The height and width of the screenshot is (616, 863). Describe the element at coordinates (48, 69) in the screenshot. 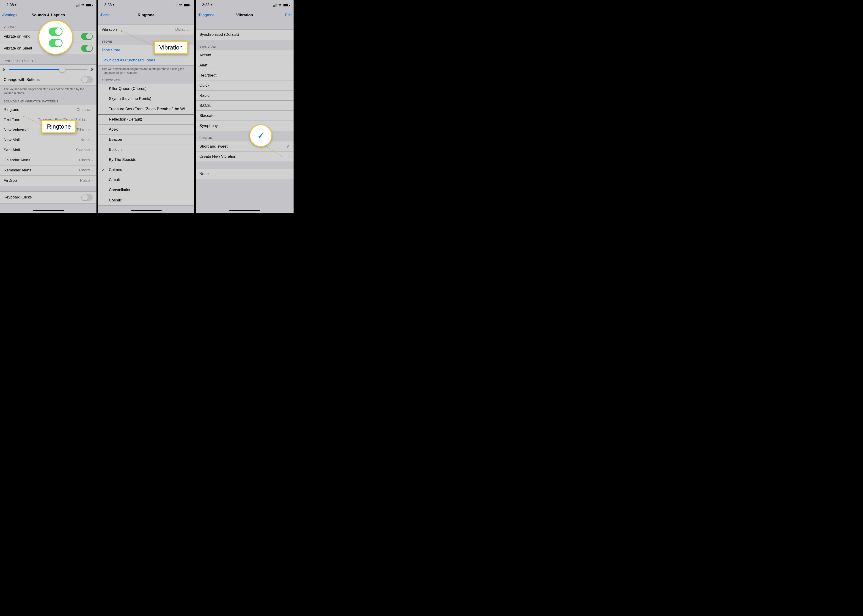

I see `volume-slider-row: 🔈 🔊` at that location.